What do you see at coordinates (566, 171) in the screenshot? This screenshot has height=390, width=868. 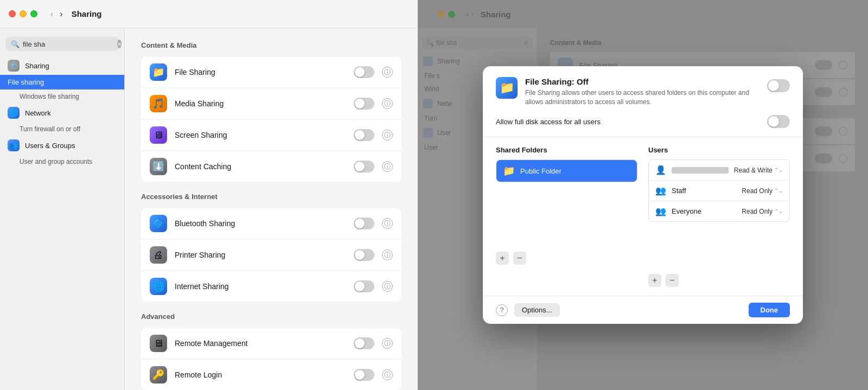 I see `folder-list: 📁 Public Folder` at bounding box center [566, 171].